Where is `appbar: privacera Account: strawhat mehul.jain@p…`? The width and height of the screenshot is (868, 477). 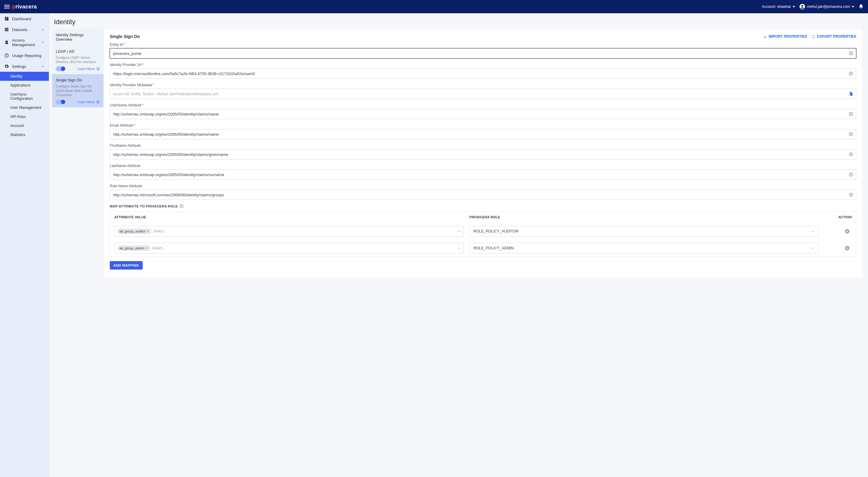
appbar: privacera Account: strawhat mehul.jain@p… is located at coordinates (434, 7).